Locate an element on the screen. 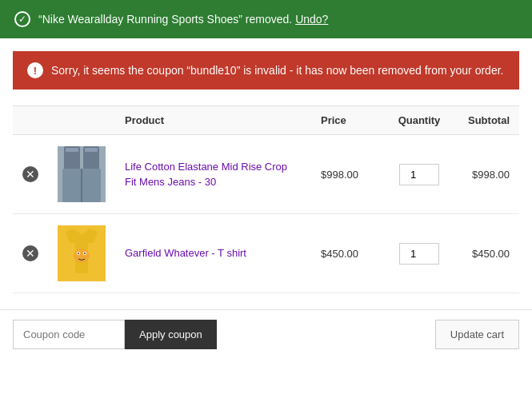  col-remove-header is located at coordinates (30, 121).